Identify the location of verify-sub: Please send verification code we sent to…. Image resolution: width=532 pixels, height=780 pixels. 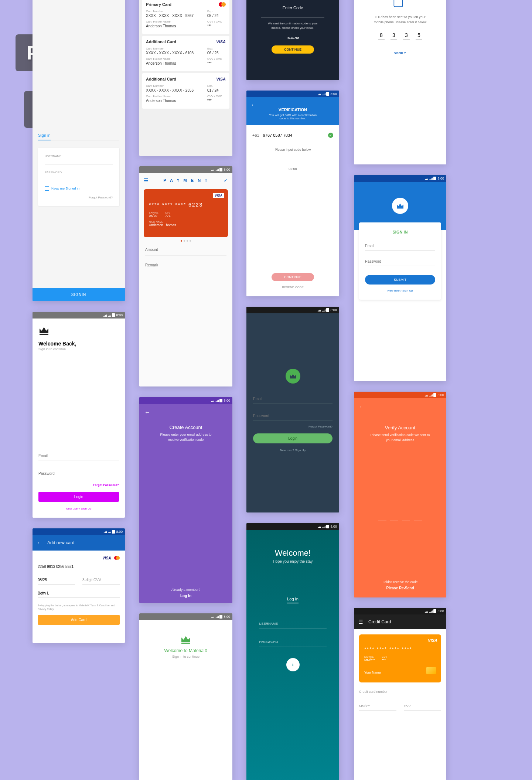
(400, 437).